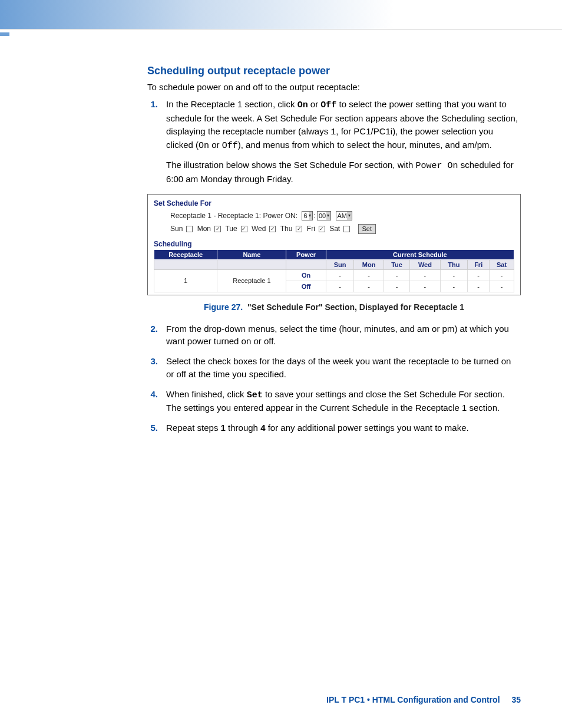  What do you see at coordinates (344, 216) in the screenshot?
I see `ampm-select: AM` at bounding box center [344, 216].